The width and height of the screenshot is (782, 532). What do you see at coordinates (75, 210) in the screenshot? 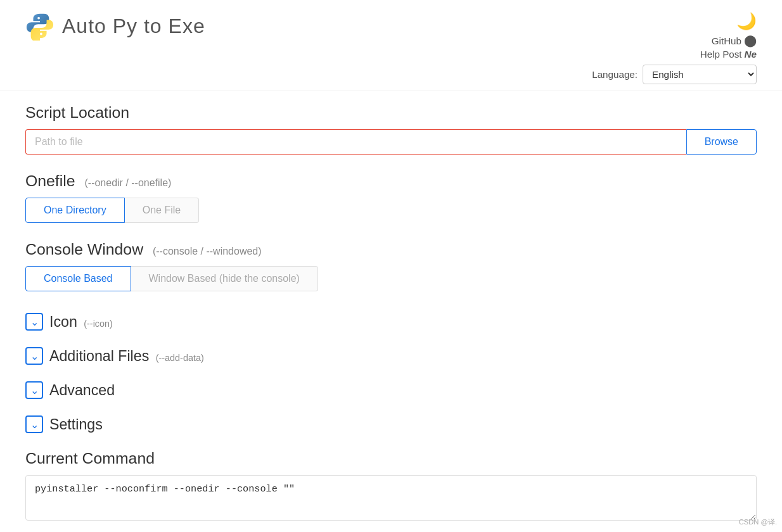
I see `one-directory-button: One Directory` at bounding box center [75, 210].